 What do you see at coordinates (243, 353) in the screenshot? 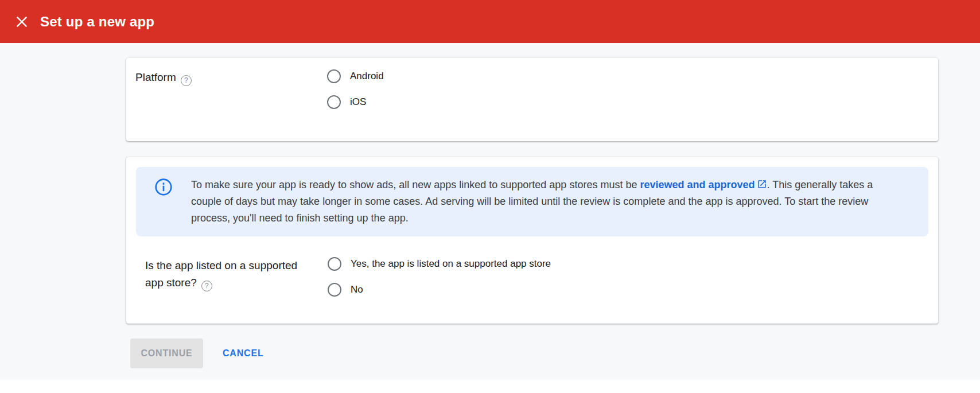
I see `cancel-button: CANCEL` at bounding box center [243, 353].